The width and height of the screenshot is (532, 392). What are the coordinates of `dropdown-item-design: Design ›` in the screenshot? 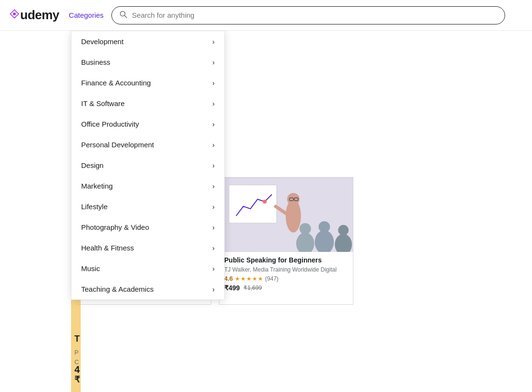 It's located at (148, 165).